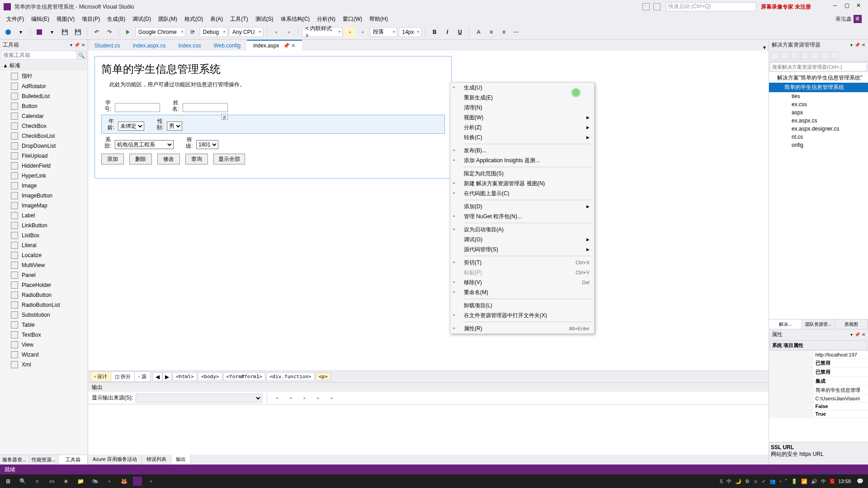  I want to click on toolbox-item: View, so click(44, 345).